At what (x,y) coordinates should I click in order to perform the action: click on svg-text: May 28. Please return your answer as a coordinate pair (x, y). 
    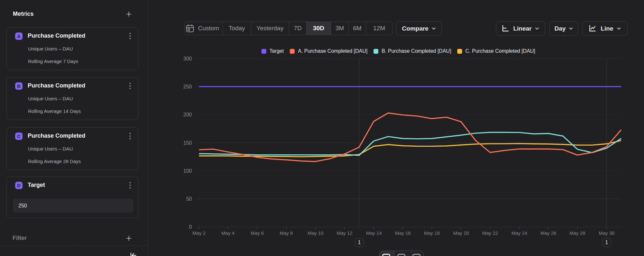
    Looking at the image, I should click on (577, 233).